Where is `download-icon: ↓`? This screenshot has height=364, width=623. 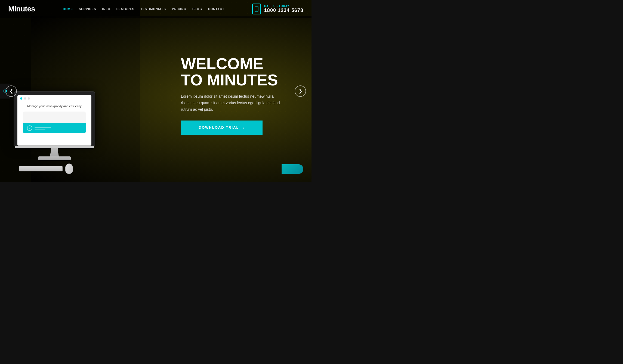 download-icon: ↓ is located at coordinates (243, 128).